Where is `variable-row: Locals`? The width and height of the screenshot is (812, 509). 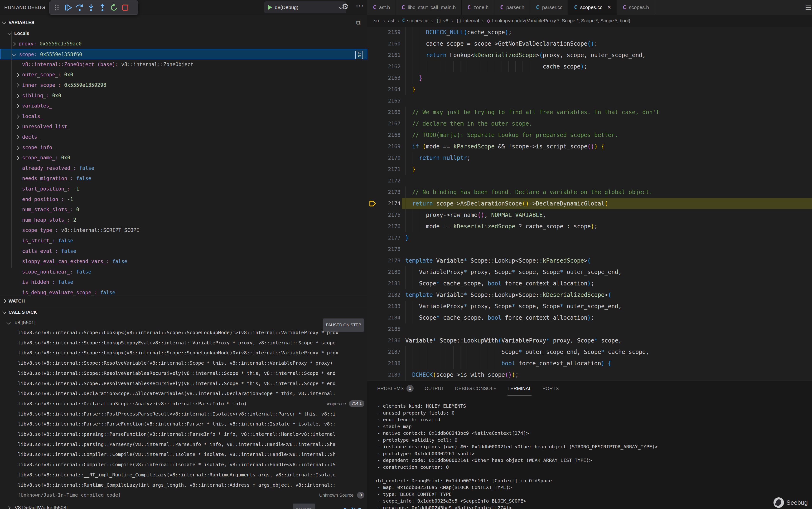 variable-row: Locals is located at coordinates (184, 33).